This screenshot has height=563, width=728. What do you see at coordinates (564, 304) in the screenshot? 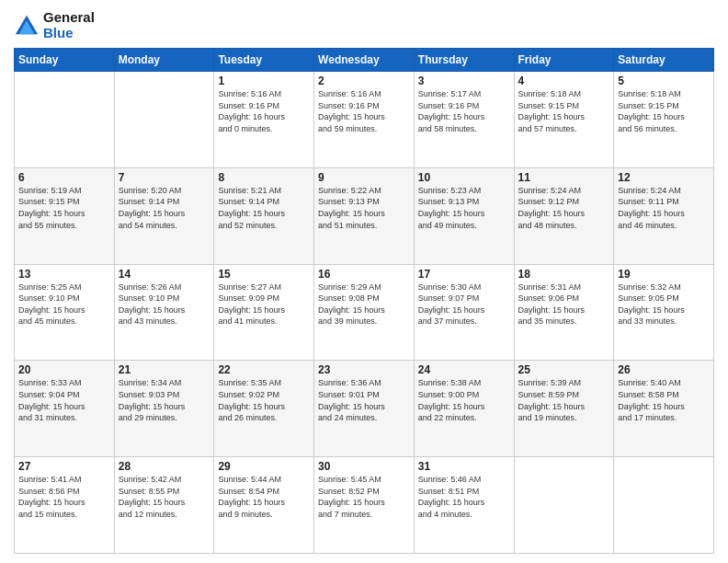
I see `cell-info: Sunrise: 5:31 AM Sunset: 9:06 PM Dayligh…` at bounding box center [564, 304].